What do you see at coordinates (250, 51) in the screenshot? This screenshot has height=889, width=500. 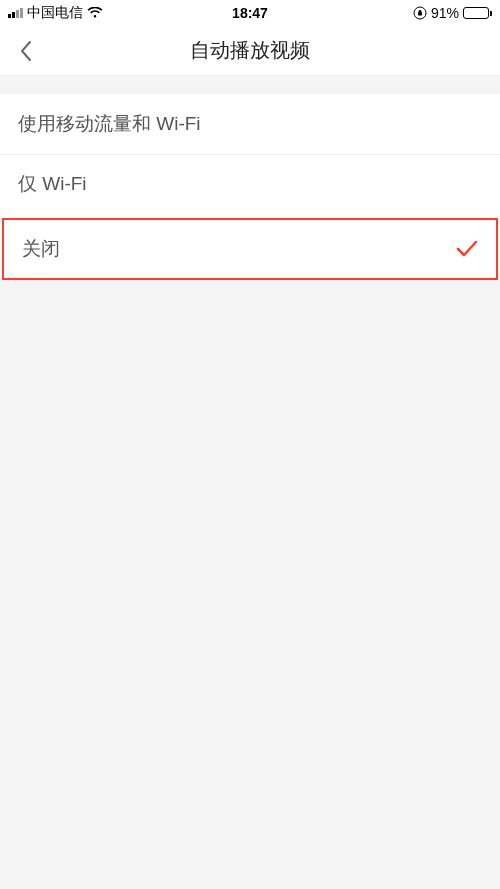 I see `nav-bar: 自动播放视频` at bounding box center [250, 51].